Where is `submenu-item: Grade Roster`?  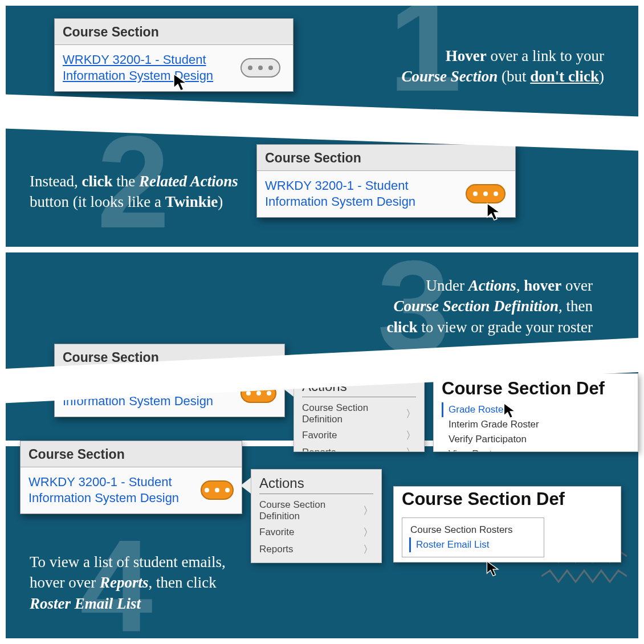 submenu-item: Grade Roster is located at coordinates (536, 410).